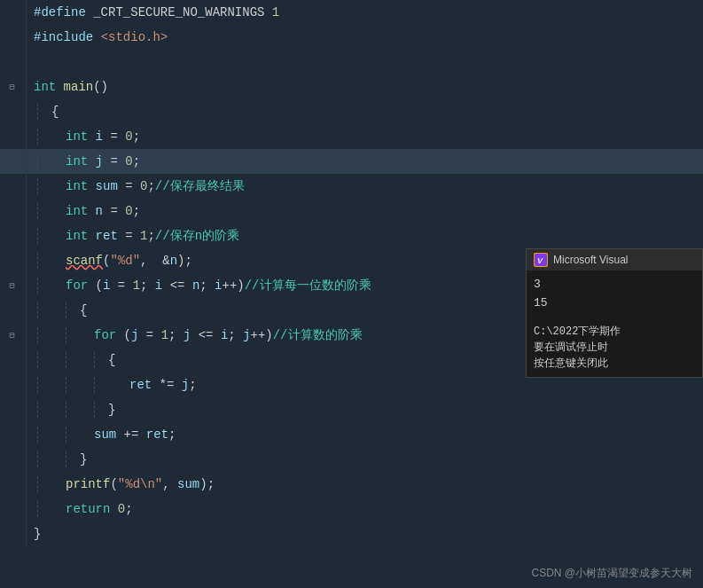 This screenshot has width=703, height=588. Describe the element at coordinates (351, 186) in the screenshot. I see `line-8: int sum = 0;//保存最终结果` at that location.